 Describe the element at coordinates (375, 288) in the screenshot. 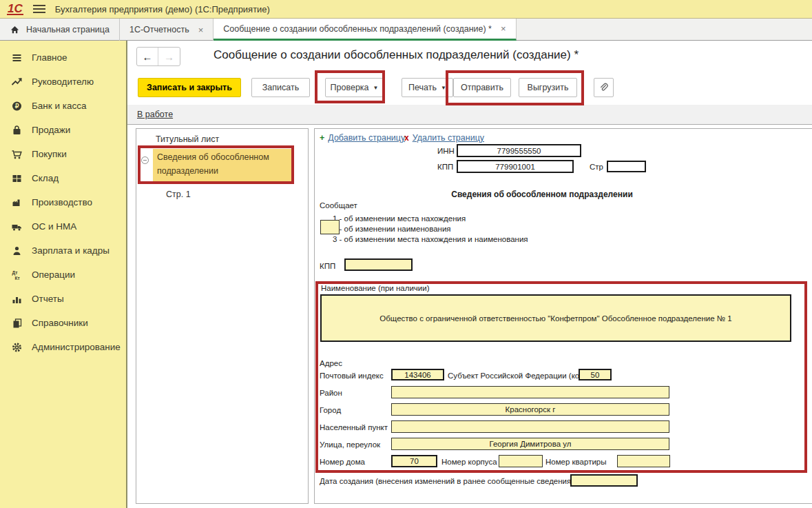

I see `name-label: Наименование (при наличии)` at that location.